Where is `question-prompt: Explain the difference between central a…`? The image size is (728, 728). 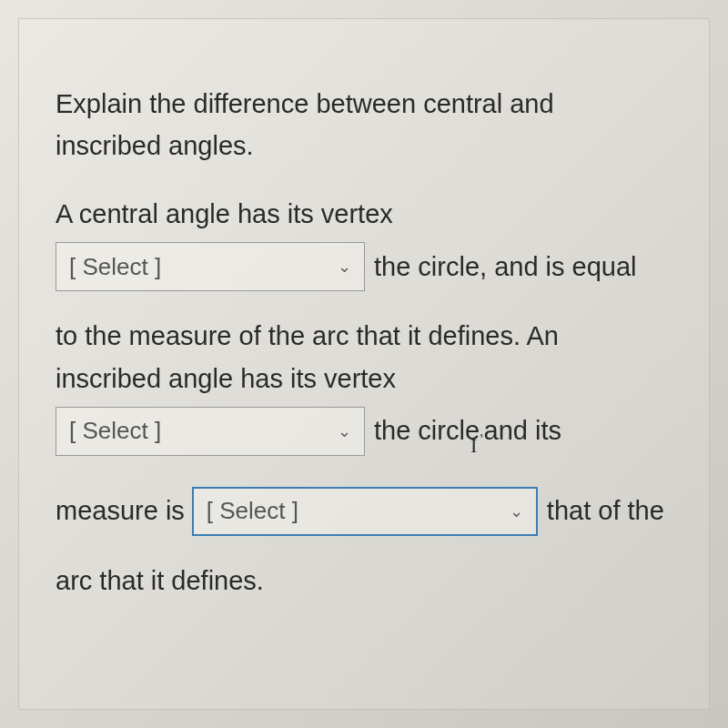 question-prompt: Explain the difference between central a… is located at coordinates (364, 126).